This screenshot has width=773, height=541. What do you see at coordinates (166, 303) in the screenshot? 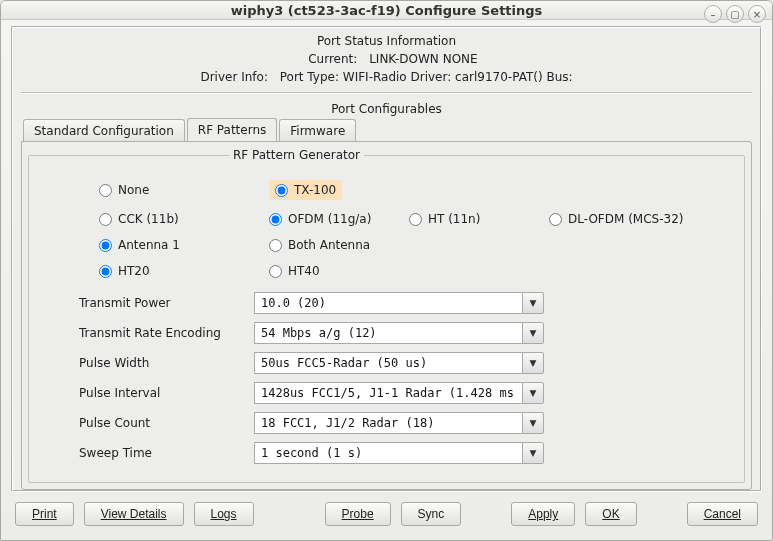
I see `transmit-power-label: Transmit Power` at bounding box center [166, 303].